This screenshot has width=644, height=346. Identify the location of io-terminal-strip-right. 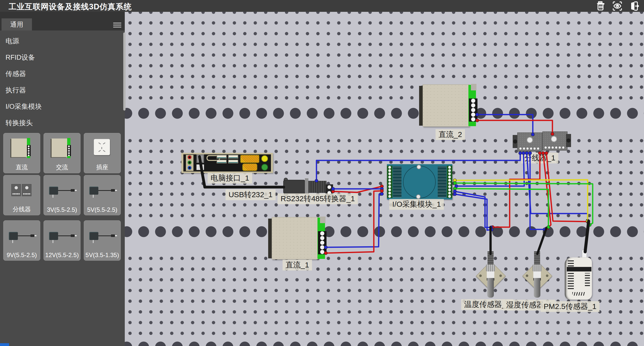
(450, 182).